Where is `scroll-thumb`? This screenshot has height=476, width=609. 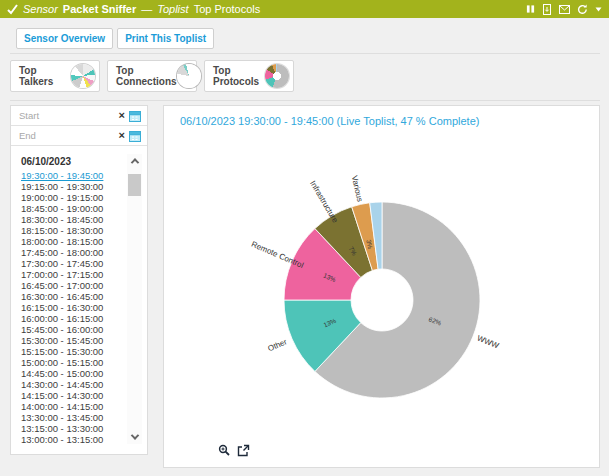 scroll-thumb is located at coordinates (134, 185).